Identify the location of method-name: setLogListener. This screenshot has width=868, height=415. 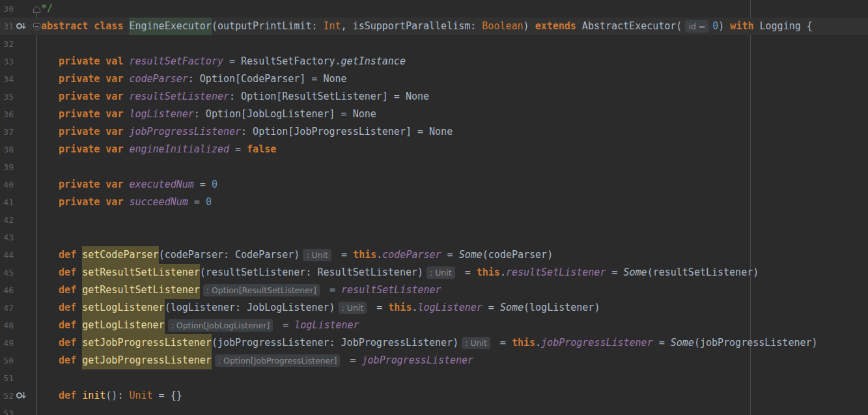
(123, 308).